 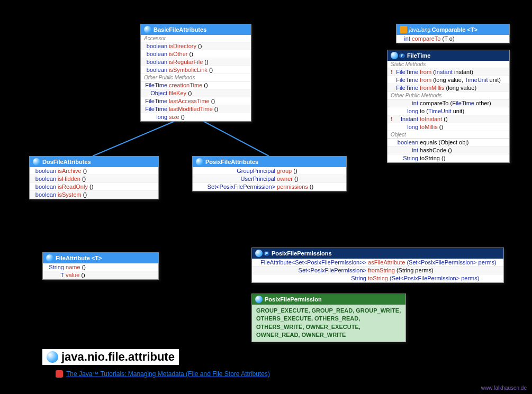 I want to click on class-title: PosixFileAttributes, so click(x=232, y=162).